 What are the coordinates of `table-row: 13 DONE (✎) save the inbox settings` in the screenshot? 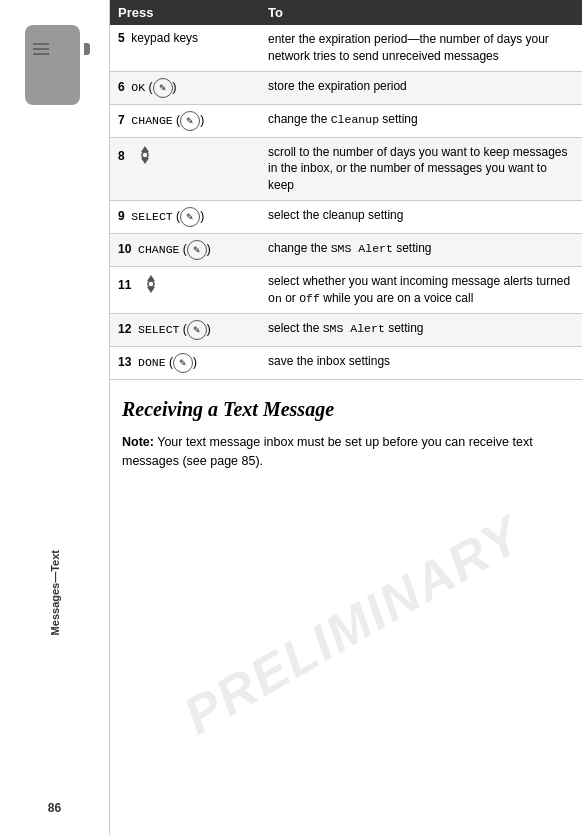 It's located at (346, 362).